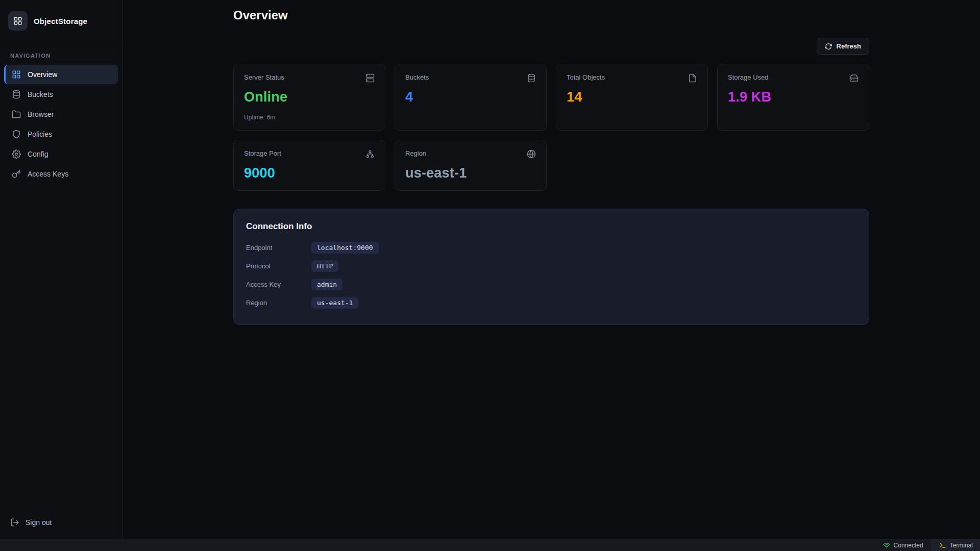 The height and width of the screenshot is (551, 980). What do you see at coordinates (61, 54) in the screenshot?
I see `nav-section-label: NAVIGATION` at bounding box center [61, 54].